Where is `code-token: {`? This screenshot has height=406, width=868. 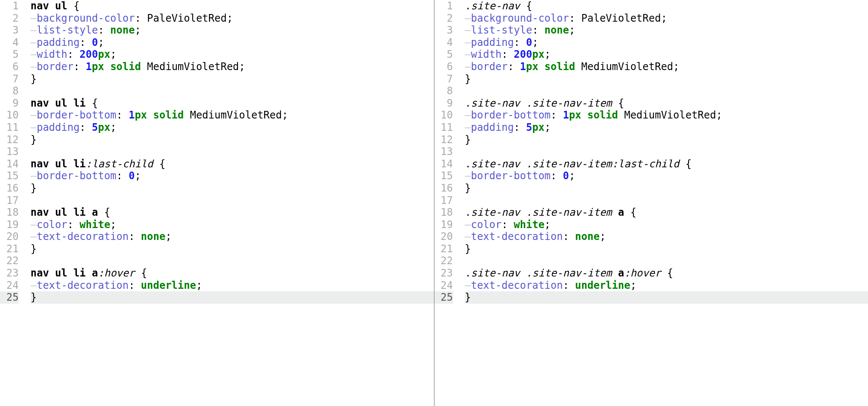 code-token: { is located at coordinates (689, 164).